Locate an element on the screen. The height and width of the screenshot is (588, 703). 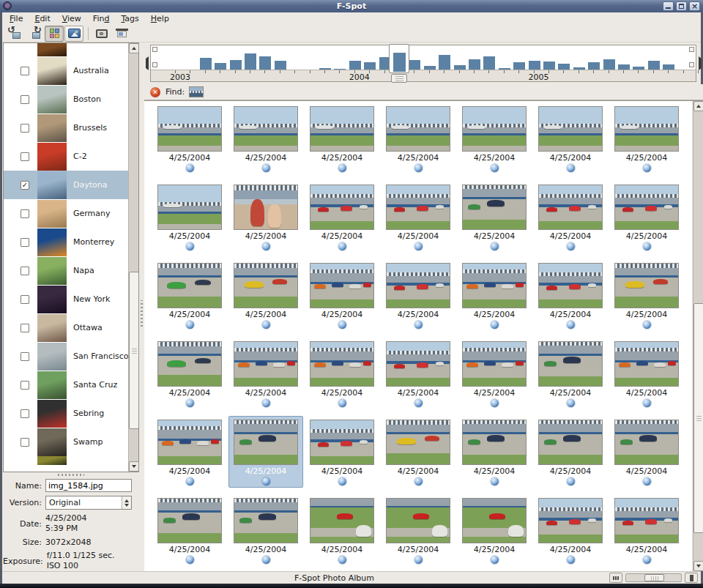
slider-handle is located at coordinates (655, 578).